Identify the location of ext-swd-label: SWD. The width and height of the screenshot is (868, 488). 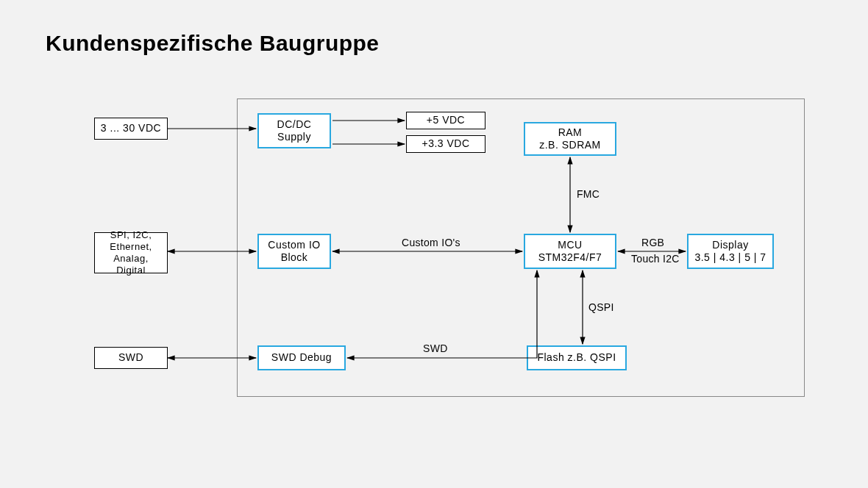
(131, 358).